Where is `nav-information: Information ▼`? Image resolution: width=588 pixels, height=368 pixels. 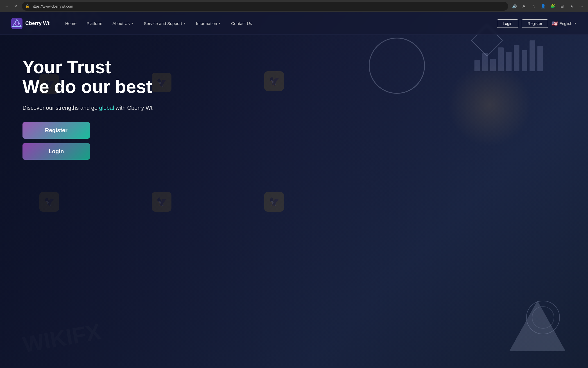 nav-information: Information ▼ is located at coordinates (209, 24).